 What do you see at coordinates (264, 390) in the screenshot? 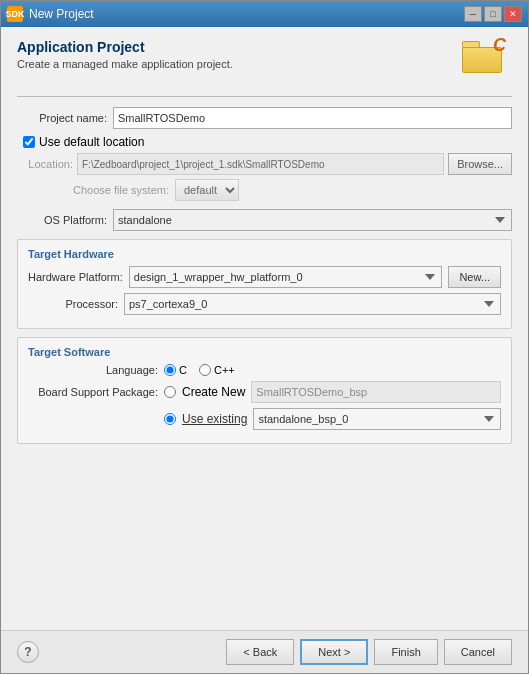
I see `target-software-section: Target Software Language: C C++ Boa` at bounding box center [264, 390].